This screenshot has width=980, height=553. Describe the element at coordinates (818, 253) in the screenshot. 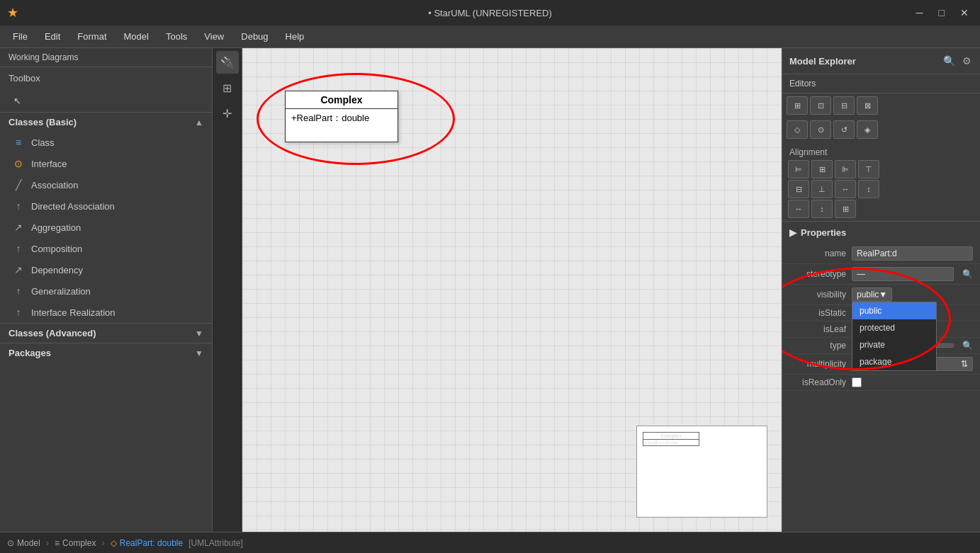

I see `name-label: name` at that location.